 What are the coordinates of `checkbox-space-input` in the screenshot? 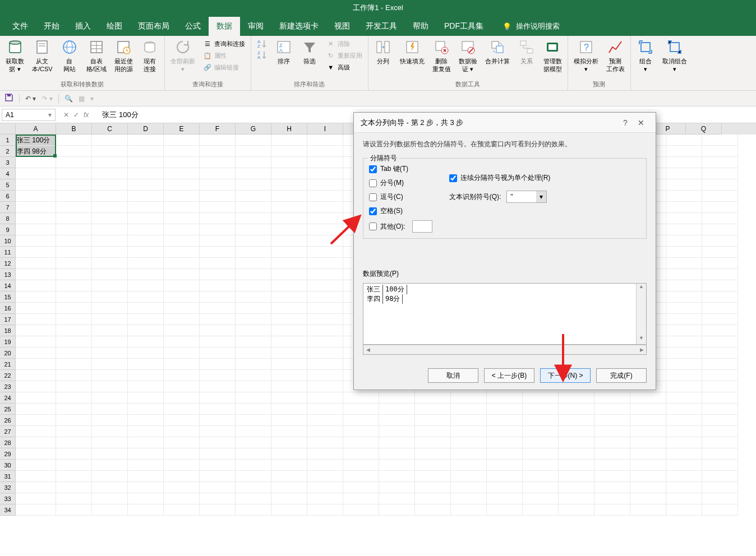 It's located at (373, 211).